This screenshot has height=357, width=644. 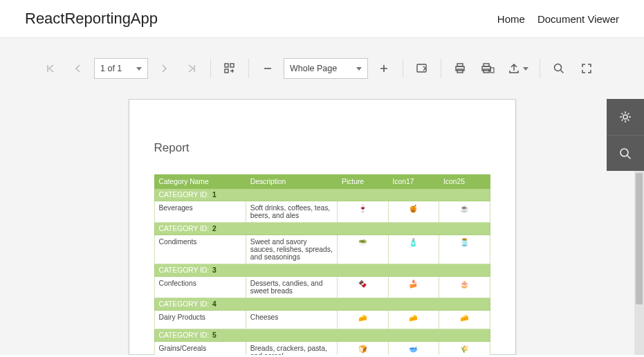 What do you see at coordinates (625, 117) in the screenshot?
I see `settings-button` at bounding box center [625, 117].